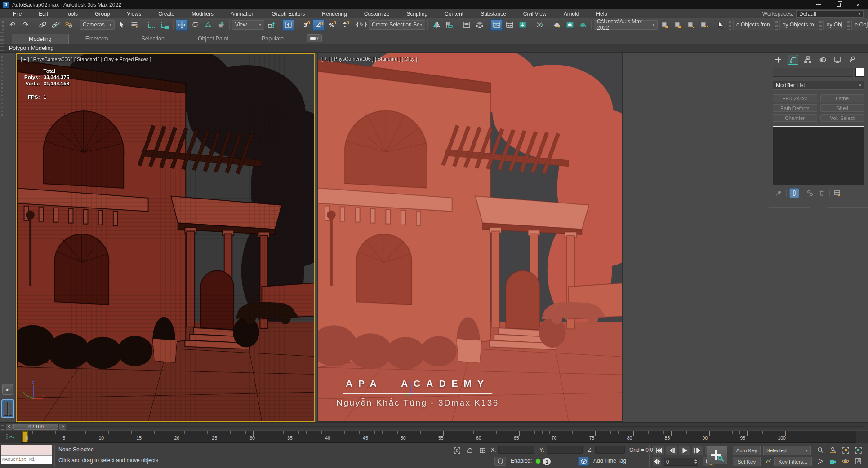 Image resolution: width=868 pixels, height=468 pixels. I want to click on curve-editor-button, so click(496, 25).